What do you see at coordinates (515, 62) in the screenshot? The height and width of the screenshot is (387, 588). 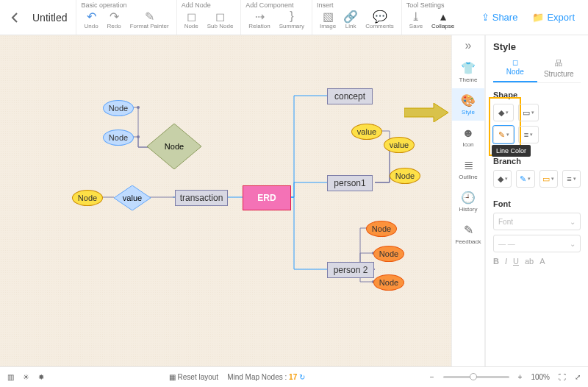 I see `node-tab-icon: ◻` at bounding box center [515, 62].